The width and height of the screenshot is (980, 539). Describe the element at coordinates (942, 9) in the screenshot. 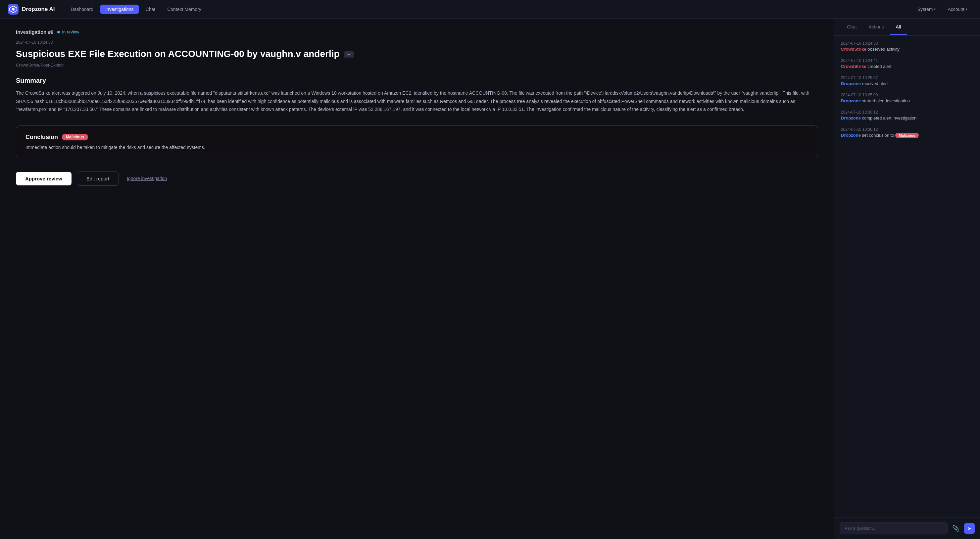

I see `nav-right: System ▾ Account ▾` at that location.